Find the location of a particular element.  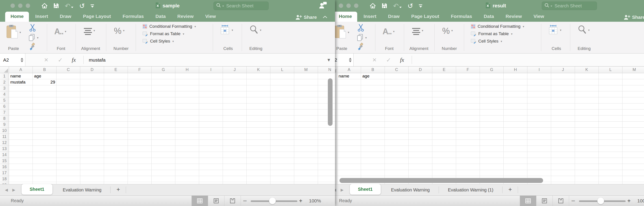

cell-H2 is located at coordinates (516, 82).